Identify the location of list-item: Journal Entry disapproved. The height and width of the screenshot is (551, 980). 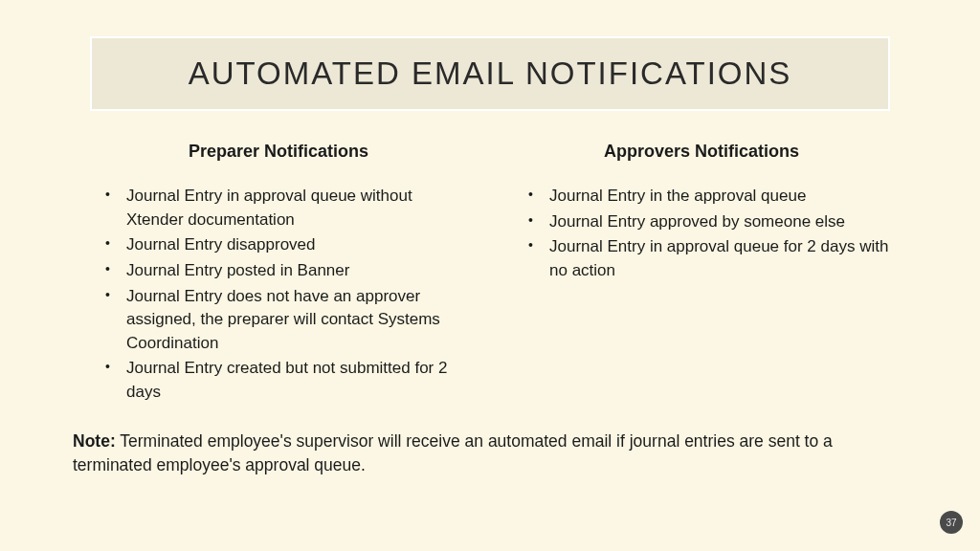
(288, 245).